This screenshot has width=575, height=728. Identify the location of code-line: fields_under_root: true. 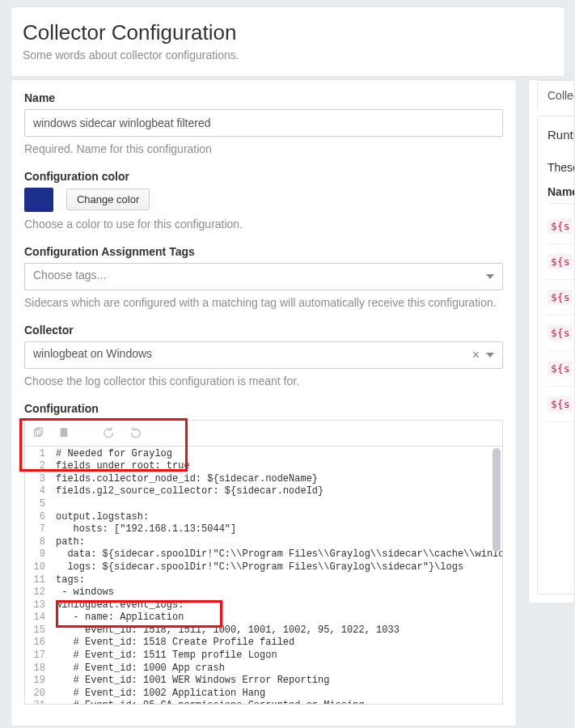
(277, 467).